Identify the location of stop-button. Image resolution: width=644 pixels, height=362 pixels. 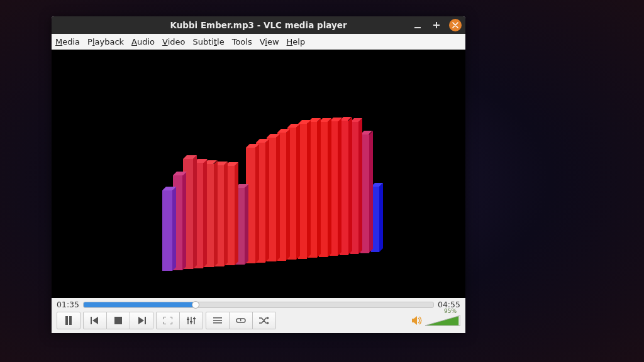
(118, 321).